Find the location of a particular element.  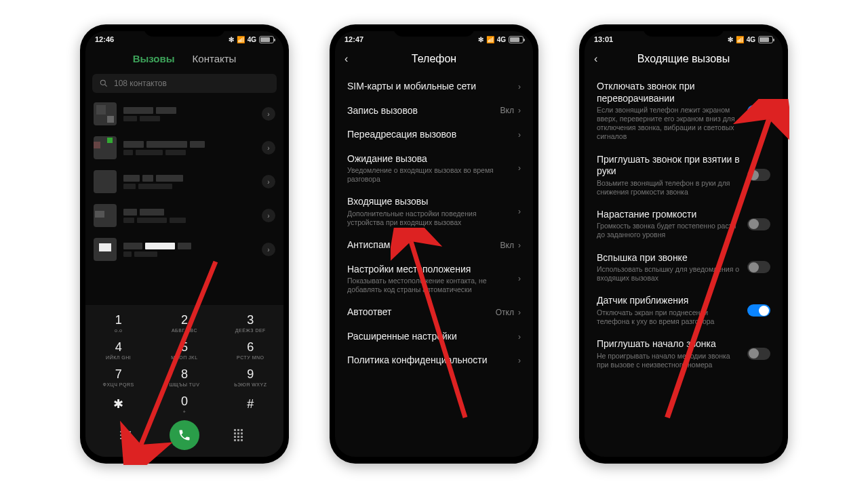

settings-item-title: Приглушать начало звонка is located at coordinates (669, 344).